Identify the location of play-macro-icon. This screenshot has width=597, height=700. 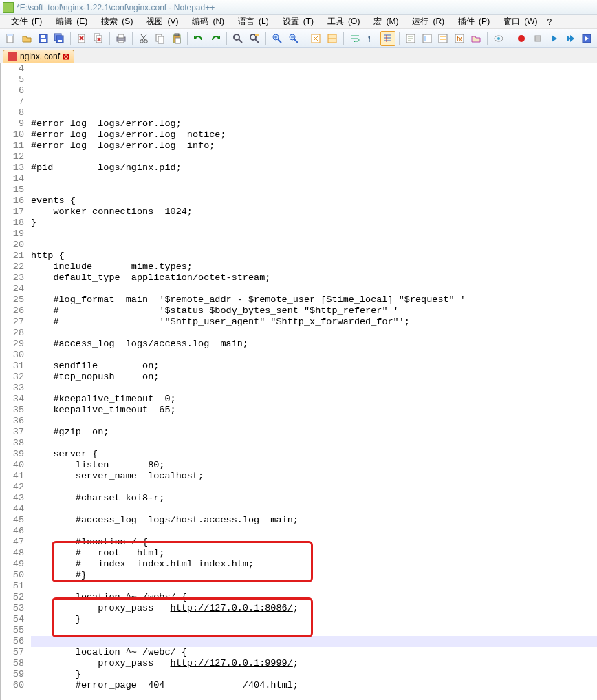
(554, 39).